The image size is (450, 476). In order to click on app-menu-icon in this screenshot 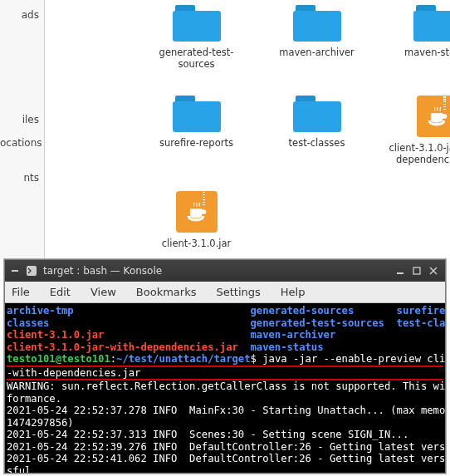, I will do `click(15, 271)`.